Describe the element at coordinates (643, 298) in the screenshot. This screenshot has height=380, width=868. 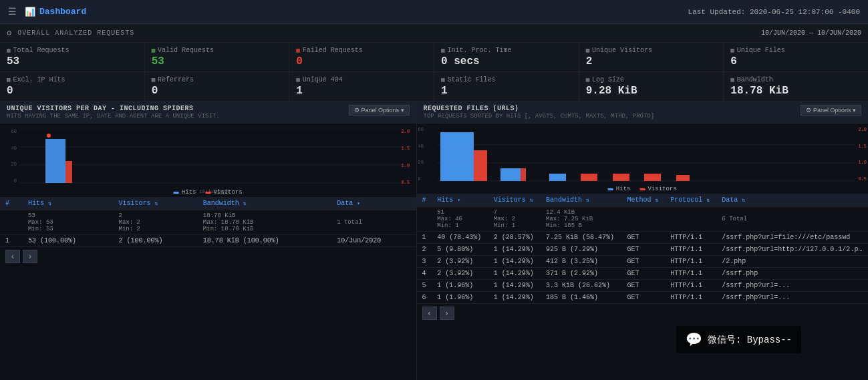
I see `right-table-row: 6 1 (1.96%) 1 (14.29%) 185 B (1.46%) GET…` at that location.